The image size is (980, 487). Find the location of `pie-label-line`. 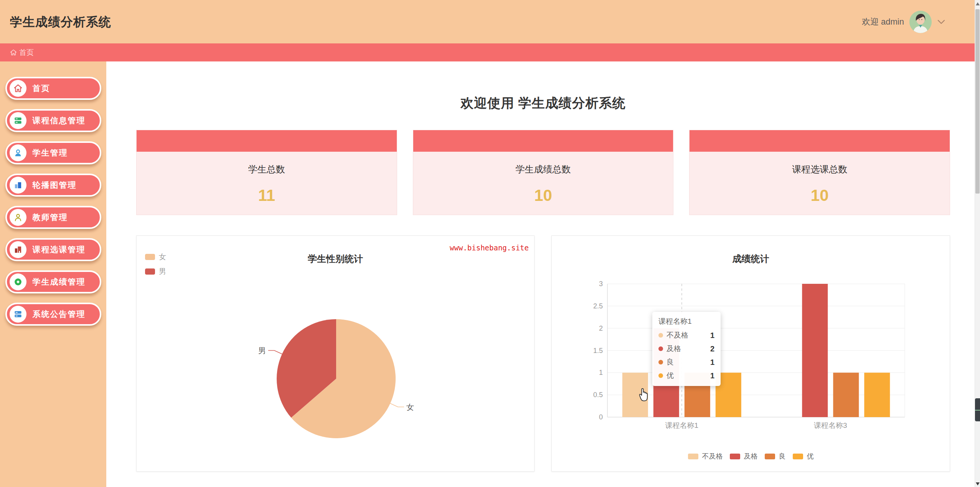

pie-label-line is located at coordinates (276, 353).